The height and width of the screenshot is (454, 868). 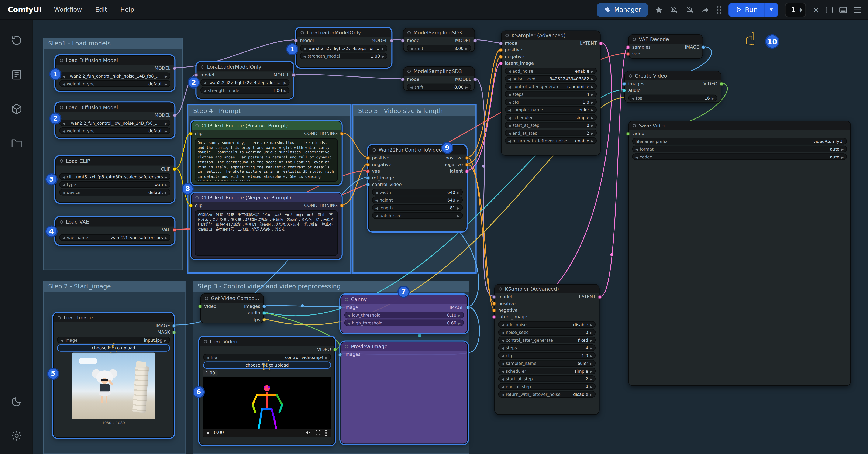 I want to click on node-get-video-components: Get Video Compo... videoimages audio fps, so click(x=232, y=309).